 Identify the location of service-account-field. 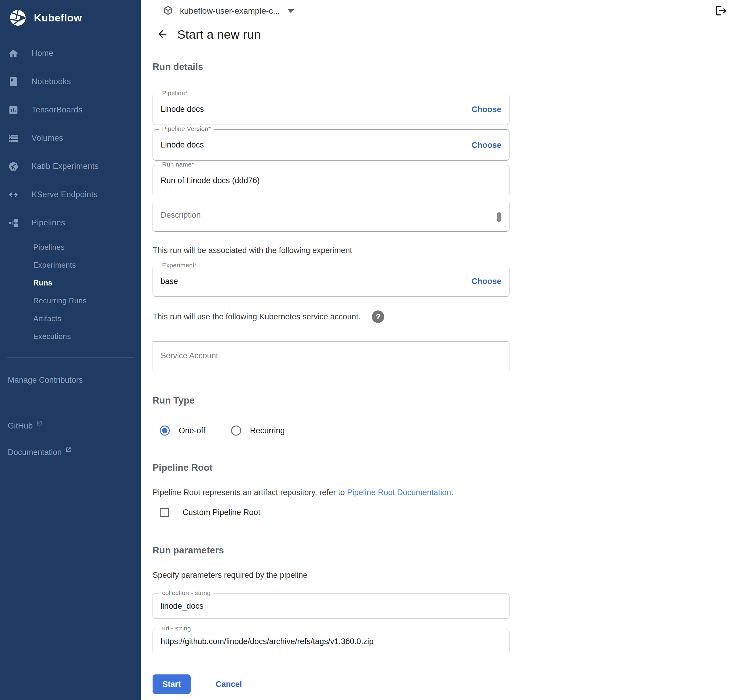
(331, 356).